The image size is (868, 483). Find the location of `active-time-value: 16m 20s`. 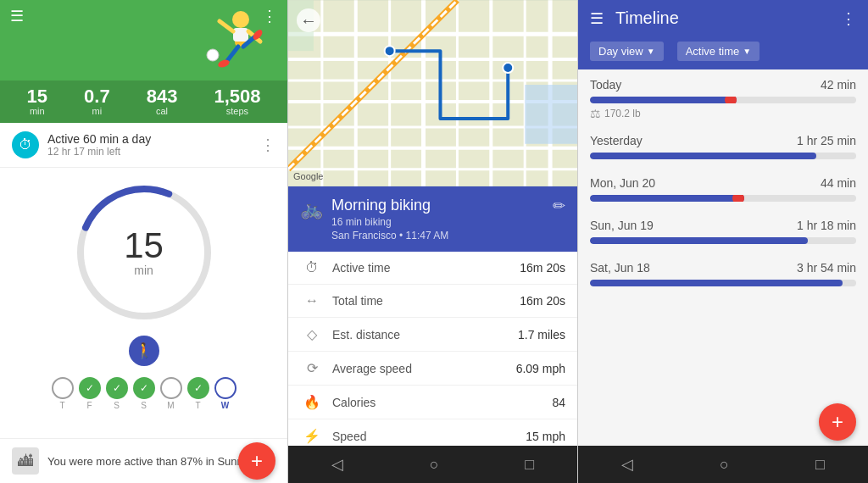

active-time-value: 16m 20s is located at coordinates (542, 268).